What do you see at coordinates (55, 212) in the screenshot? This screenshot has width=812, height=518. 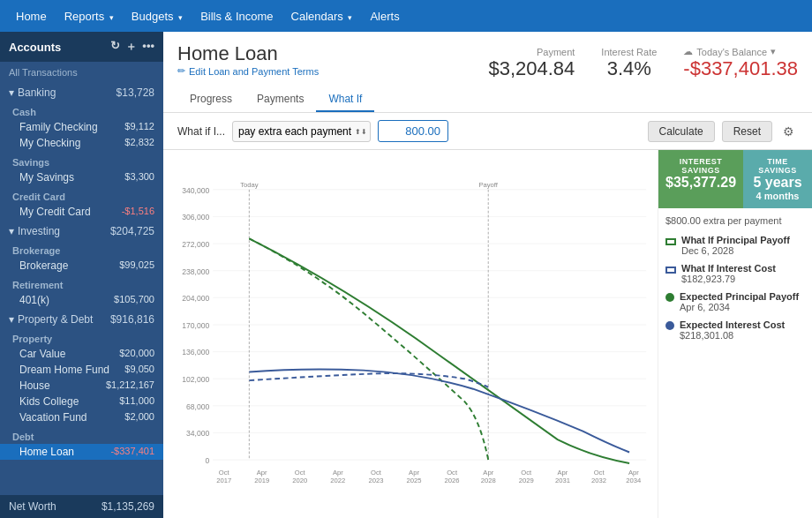 I see `my-credit-card-label: My Credit Card` at bounding box center [55, 212].